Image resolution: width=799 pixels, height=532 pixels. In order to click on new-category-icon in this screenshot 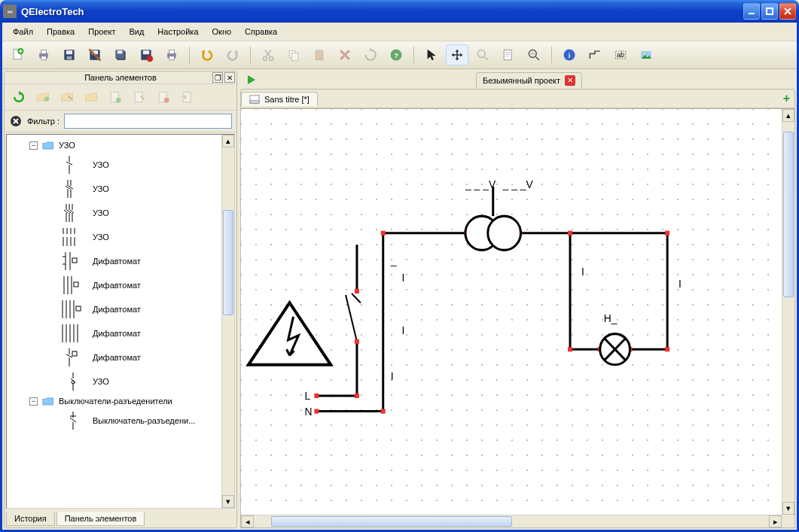, I will do `click(43, 97)`.